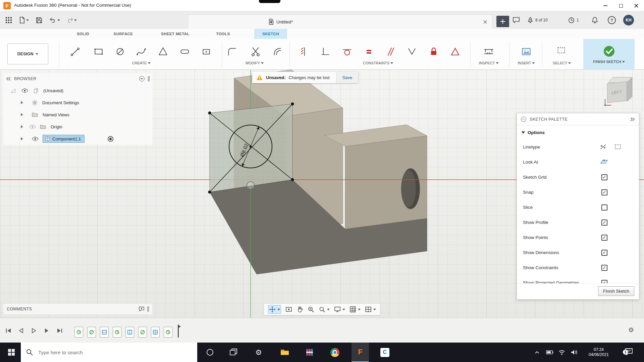  I want to click on slice-checkbox, so click(604, 207).